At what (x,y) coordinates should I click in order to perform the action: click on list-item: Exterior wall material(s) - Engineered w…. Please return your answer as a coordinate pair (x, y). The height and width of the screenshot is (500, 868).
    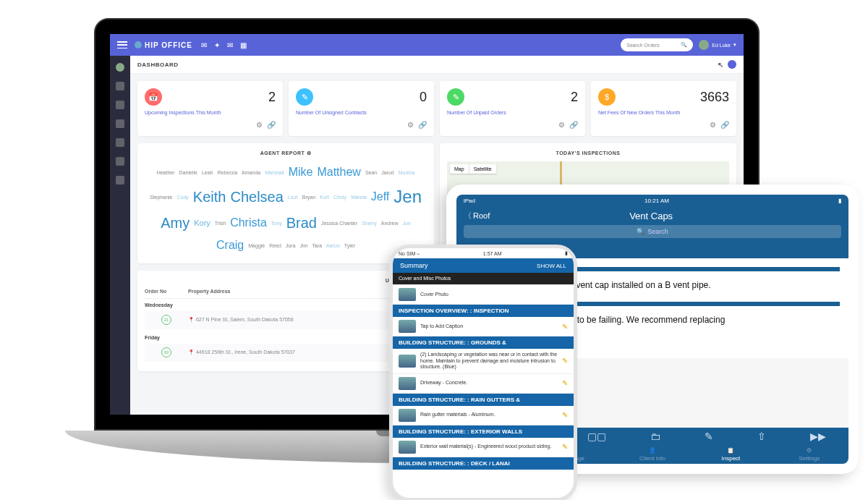
    Looking at the image, I should click on (483, 447).